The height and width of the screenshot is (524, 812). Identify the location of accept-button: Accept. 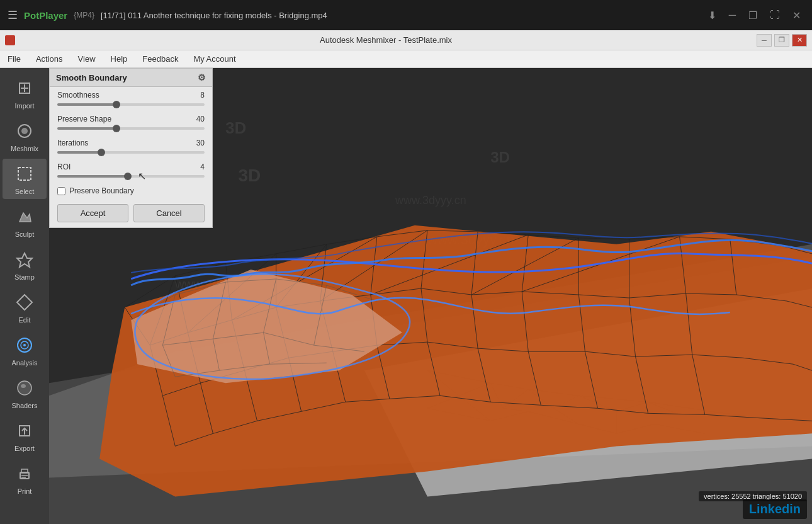
(93, 213).